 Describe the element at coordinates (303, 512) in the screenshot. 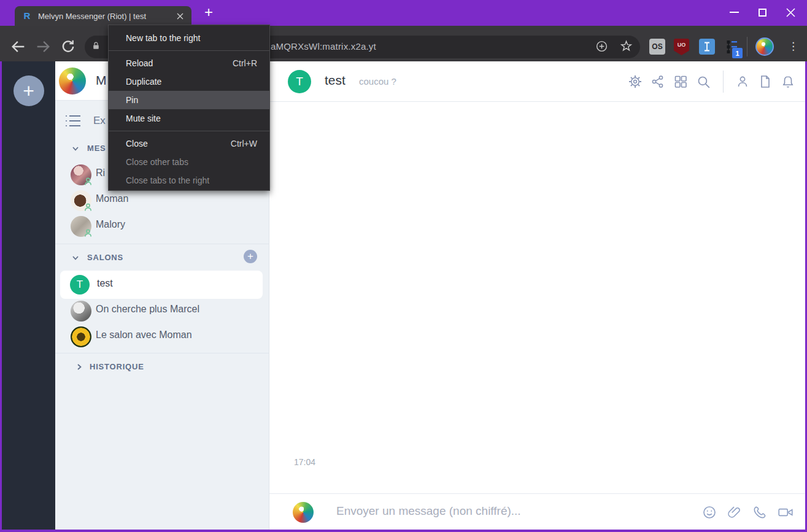

I see `composer-avatar` at that location.